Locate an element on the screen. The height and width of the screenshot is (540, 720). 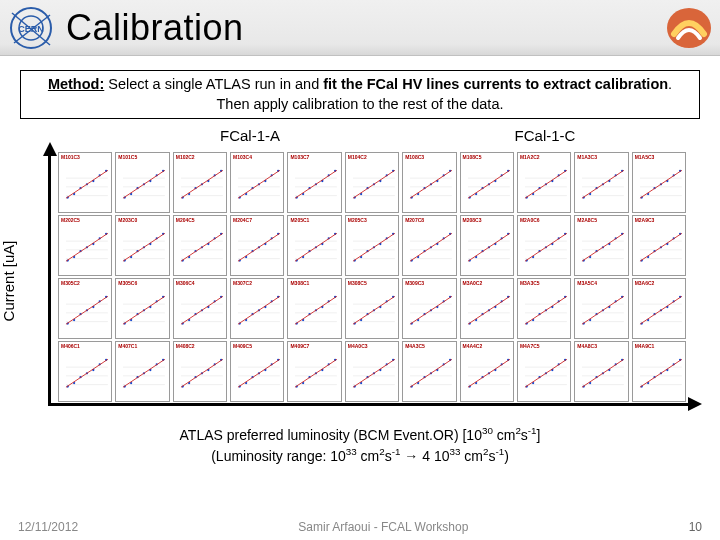
mini-plot: M3A6C2 is located at coordinates (659, 308).